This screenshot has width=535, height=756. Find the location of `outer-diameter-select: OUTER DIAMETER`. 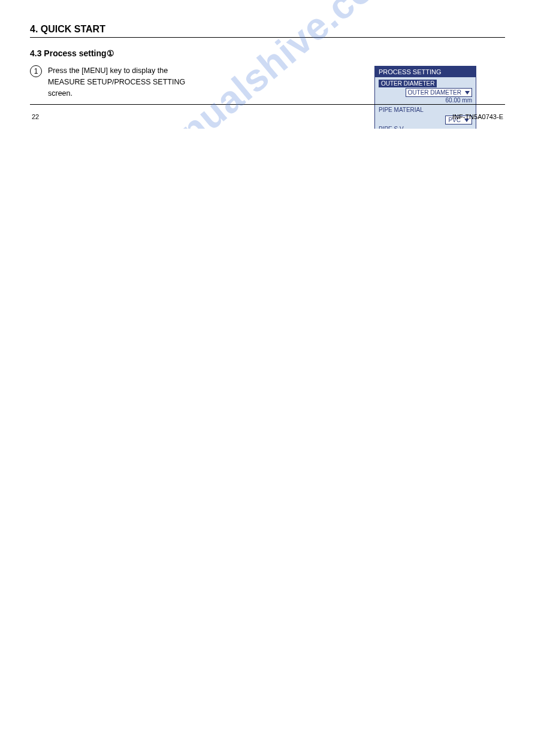

outer-diameter-select: OUTER DIAMETER is located at coordinates (439, 92).